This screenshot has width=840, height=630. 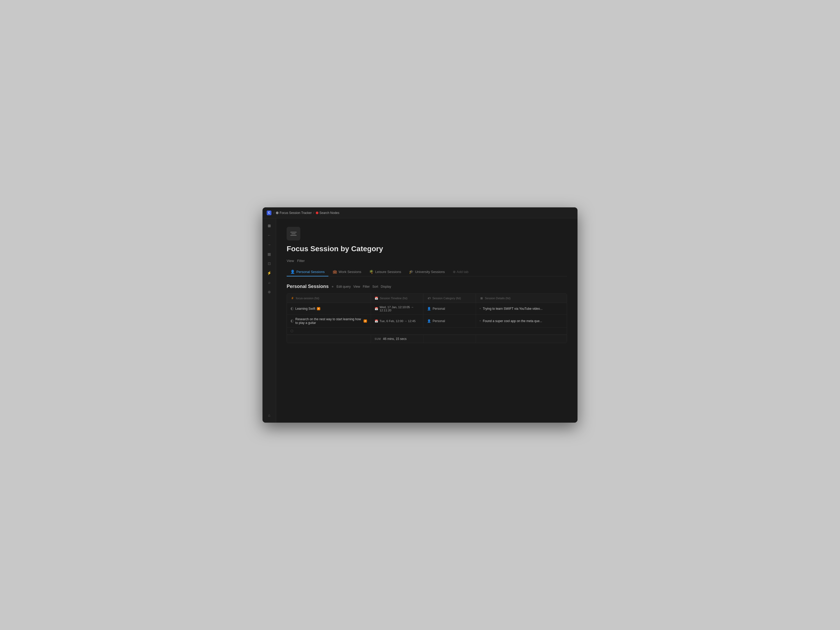 I want to click on guitar-research-details-cell: • Found a super cool app on the meta que…, so click(x=521, y=321).